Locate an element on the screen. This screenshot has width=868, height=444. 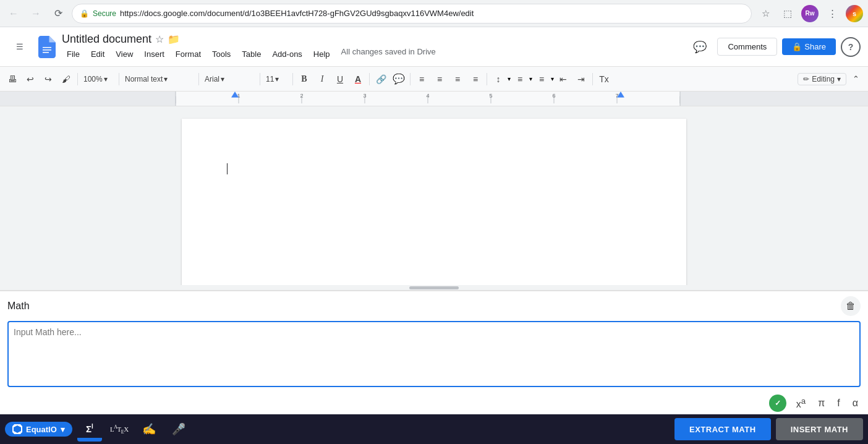
equatio-logo-text: EquatIO is located at coordinates (41, 429).